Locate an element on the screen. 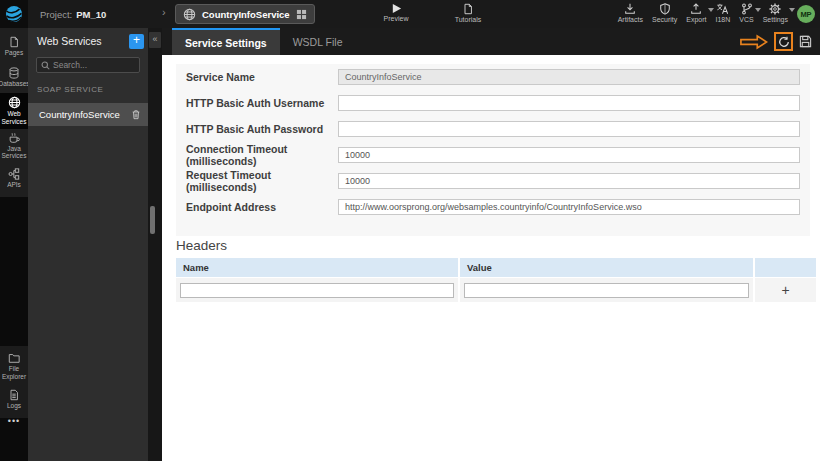  add-service-button: + is located at coordinates (136, 42).